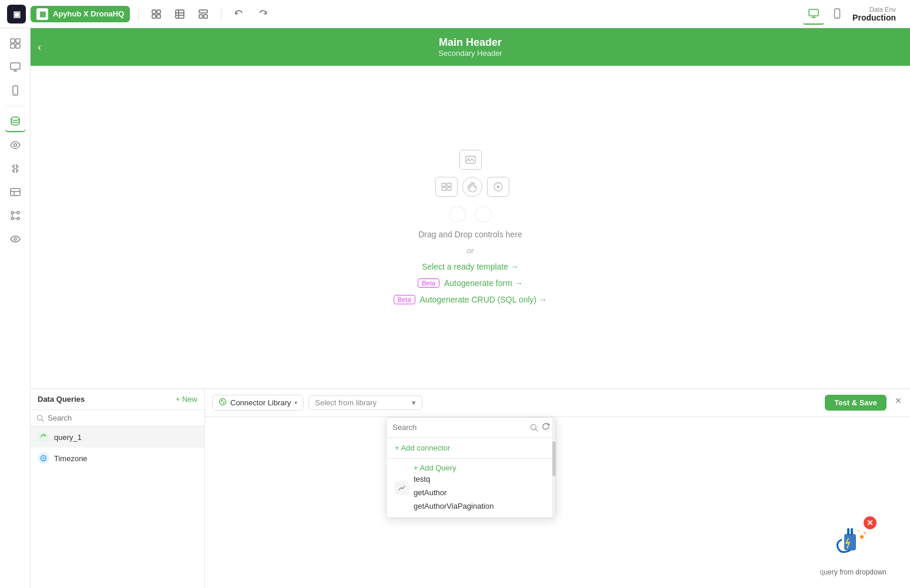 This screenshot has height=588, width=910. Describe the element at coordinates (40, 418) in the screenshot. I see `search-icon` at that location.